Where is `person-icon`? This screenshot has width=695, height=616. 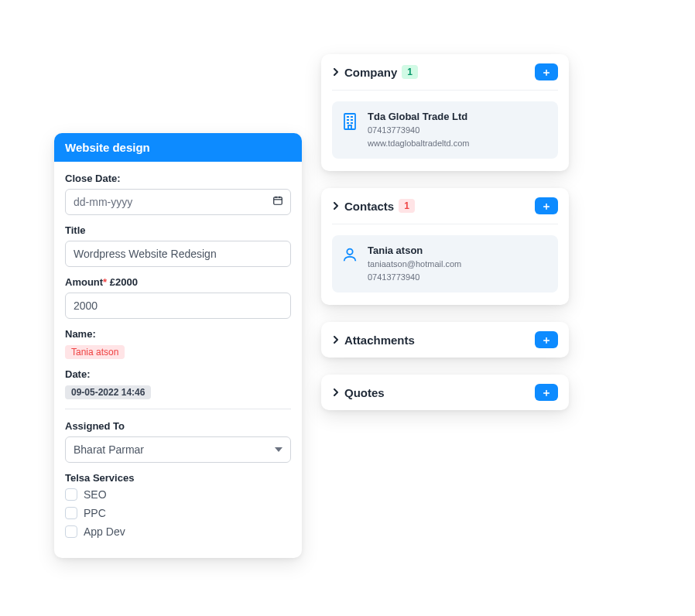 person-icon is located at coordinates (350, 254).